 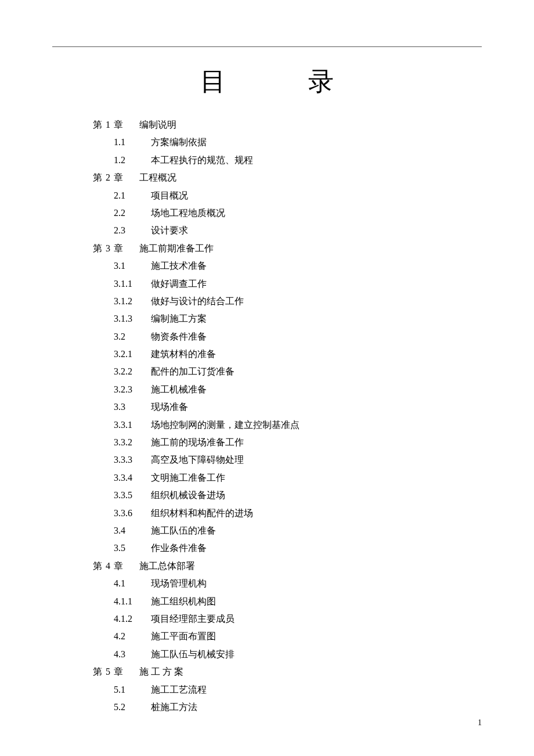 What do you see at coordinates (132, 513) in the screenshot?
I see `toc-subsection-num: 3.3.6` at bounding box center [132, 513].